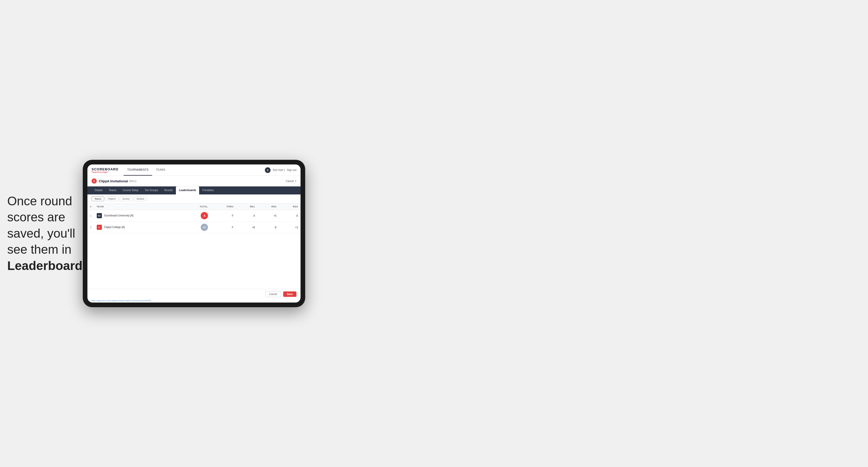 Image resolution: width=868 pixels, height=467 pixels. Describe the element at coordinates (194, 181) in the screenshot. I see `tournament-header: C Clippd Invitational (Men) Cancel ×` at that location.